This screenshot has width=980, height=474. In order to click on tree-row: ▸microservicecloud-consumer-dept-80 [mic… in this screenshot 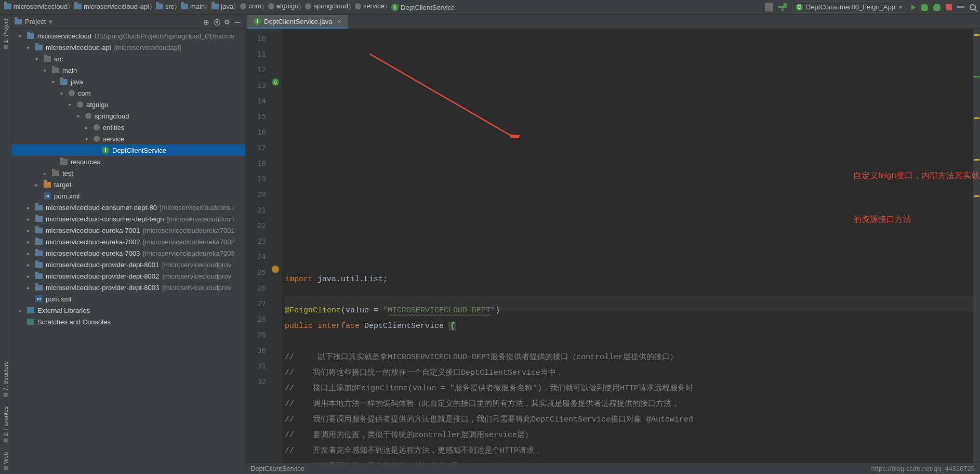, I will do `click(128, 207)`.